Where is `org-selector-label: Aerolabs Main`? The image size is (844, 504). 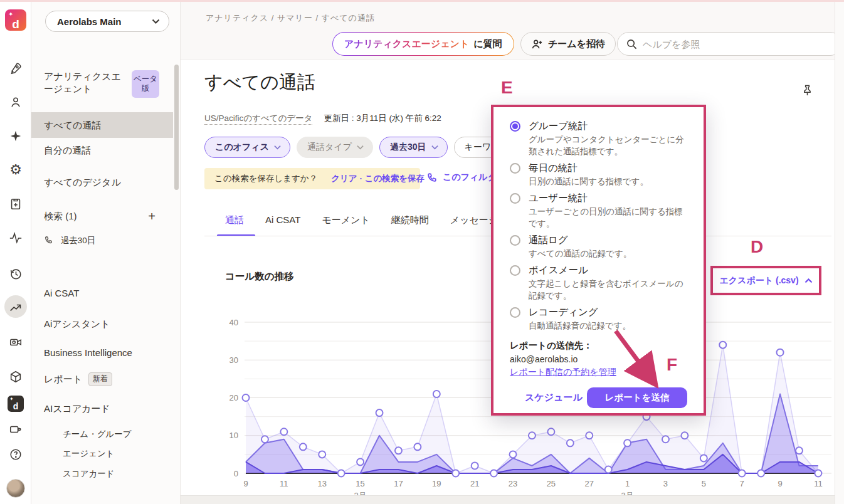 org-selector-label: Aerolabs Main is located at coordinates (104, 21).